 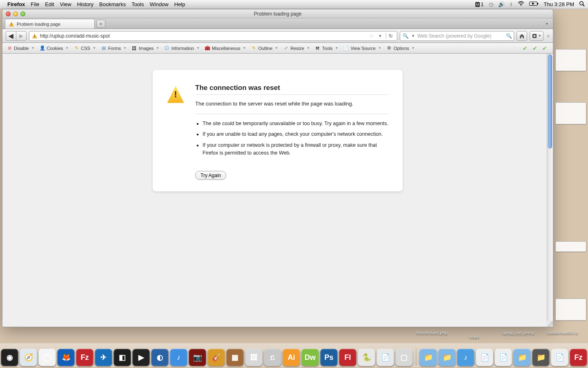 What do you see at coordinates (85, 48) in the screenshot?
I see `dev-css: ✎CSS▼` at bounding box center [85, 48].